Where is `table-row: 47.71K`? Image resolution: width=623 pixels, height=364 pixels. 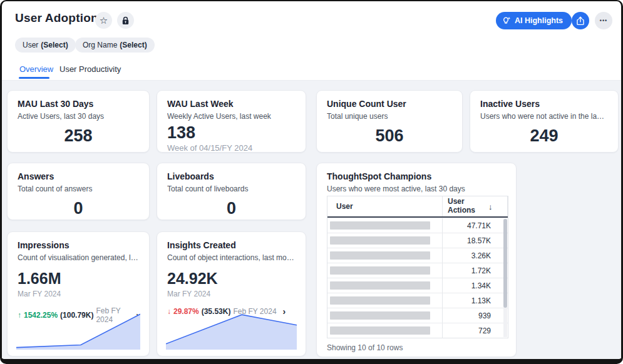
table-row: 47.71K is located at coordinates (418, 225).